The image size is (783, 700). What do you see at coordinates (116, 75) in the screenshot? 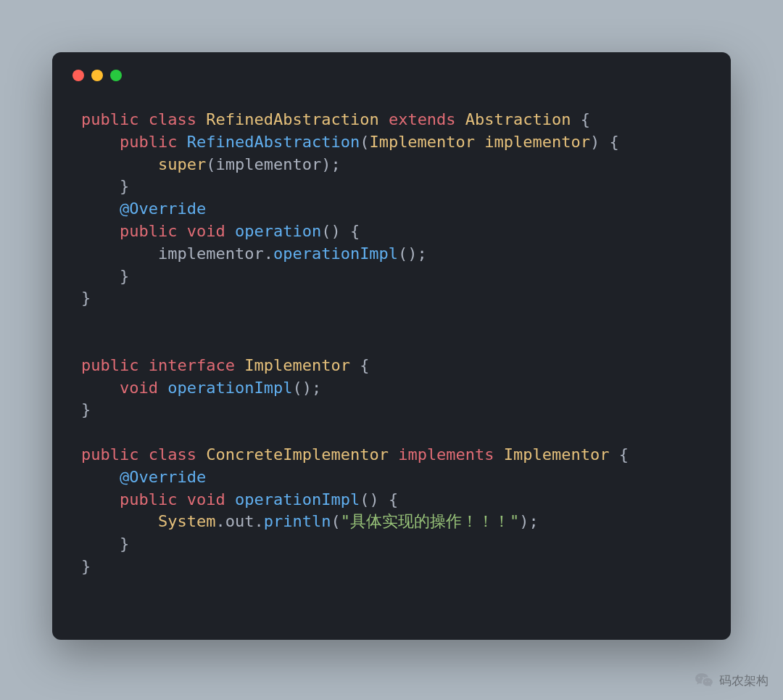
I see `zoom-icon` at bounding box center [116, 75].